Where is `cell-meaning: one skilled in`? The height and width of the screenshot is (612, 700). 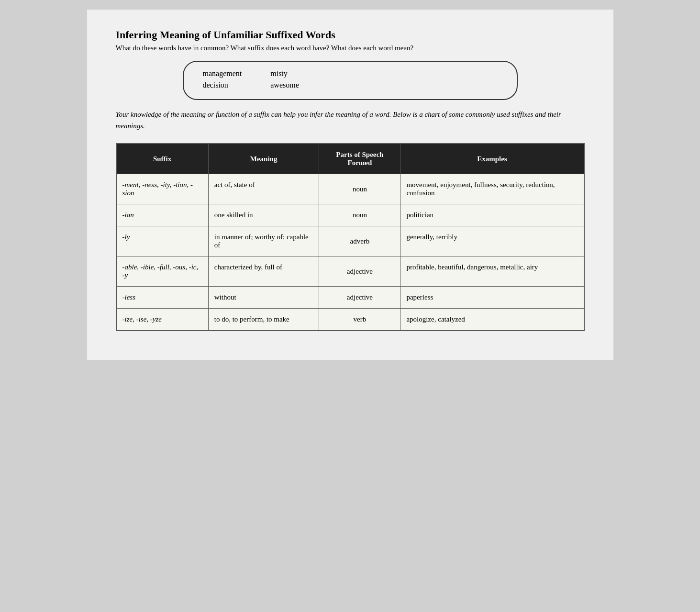
cell-meaning: one skilled in is located at coordinates (264, 215).